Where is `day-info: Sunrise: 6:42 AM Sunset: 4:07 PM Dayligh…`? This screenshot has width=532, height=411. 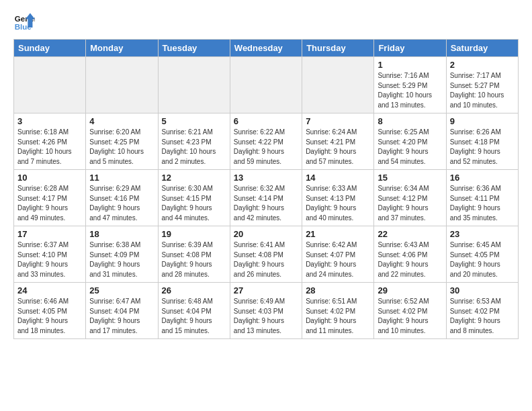 day-info: Sunrise: 6:42 AM Sunset: 4:07 PM Dayligh… is located at coordinates (338, 260).